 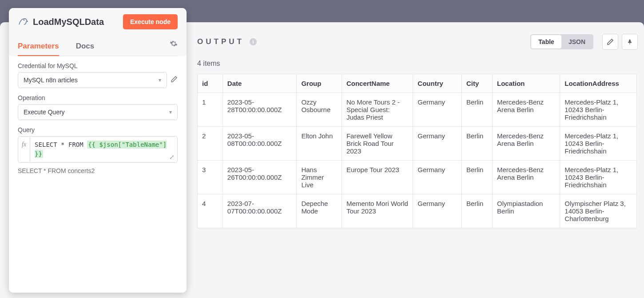 What do you see at coordinates (211, 177) in the screenshot?
I see `table-cell: 3` at bounding box center [211, 177].